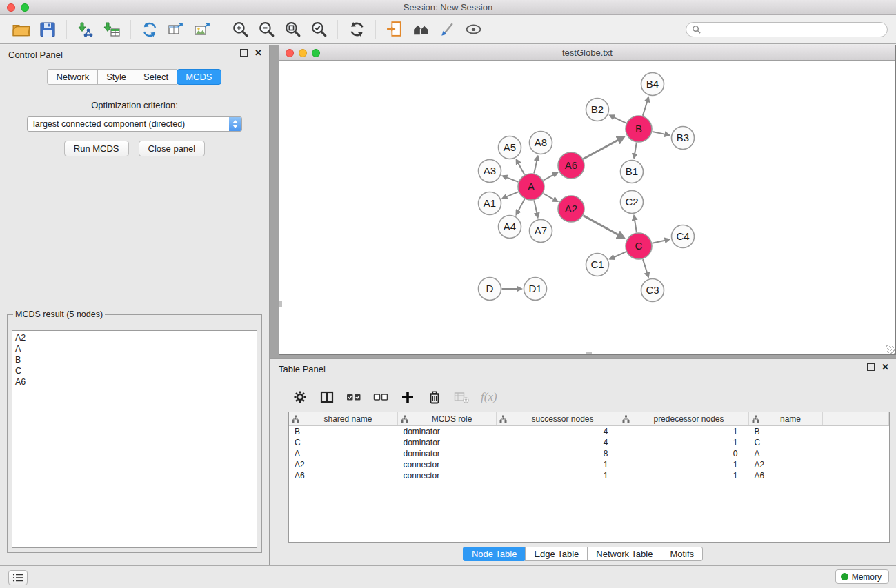 The height and width of the screenshot is (588, 896). I want to click on float-table-panel-icon, so click(870, 367).